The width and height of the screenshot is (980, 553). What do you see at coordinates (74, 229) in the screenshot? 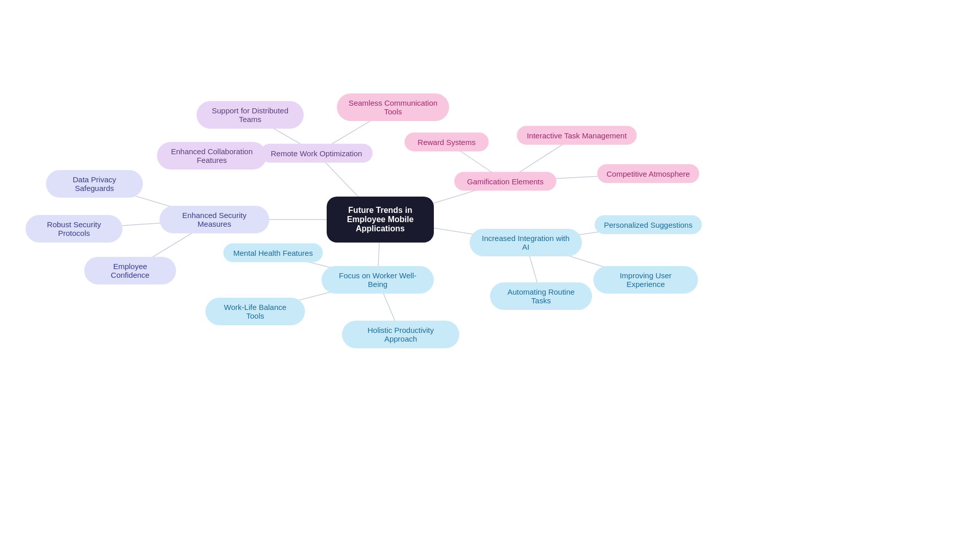
I see `node-robust-security: Robust Security Protocols` at bounding box center [74, 229].